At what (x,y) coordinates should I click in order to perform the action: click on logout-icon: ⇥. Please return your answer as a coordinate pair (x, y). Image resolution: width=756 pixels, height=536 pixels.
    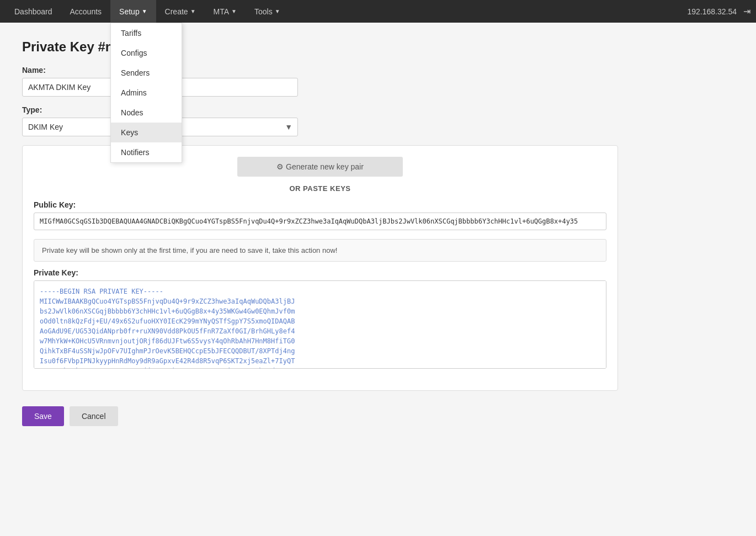
    Looking at the image, I should click on (747, 11).